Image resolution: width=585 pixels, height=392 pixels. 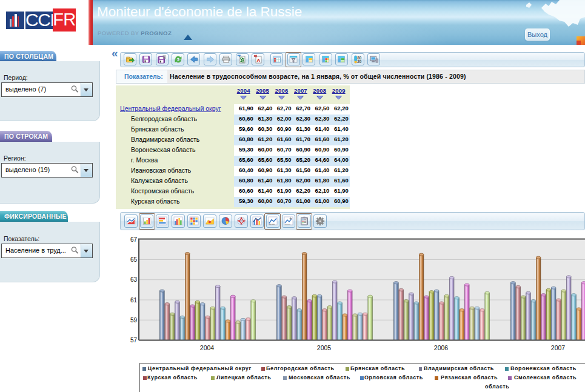 I want to click on svg-text: 61, so click(x=134, y=301).